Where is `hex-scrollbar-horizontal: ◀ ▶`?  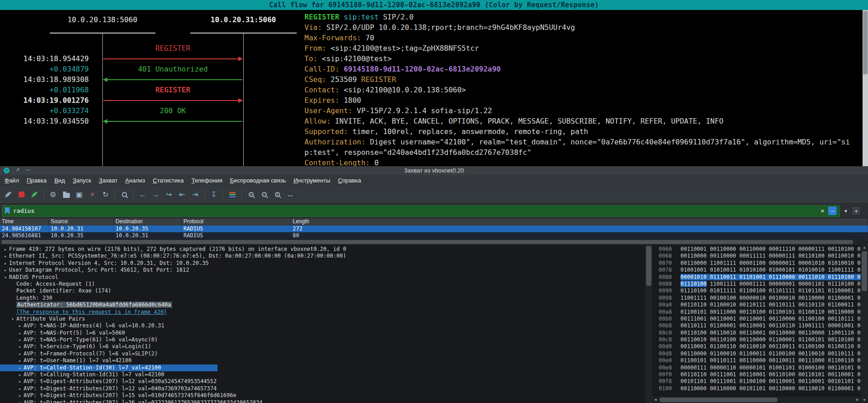 hex-scrollbar-horizontal: ◀ ▶ is located at coordinates (757, 400).